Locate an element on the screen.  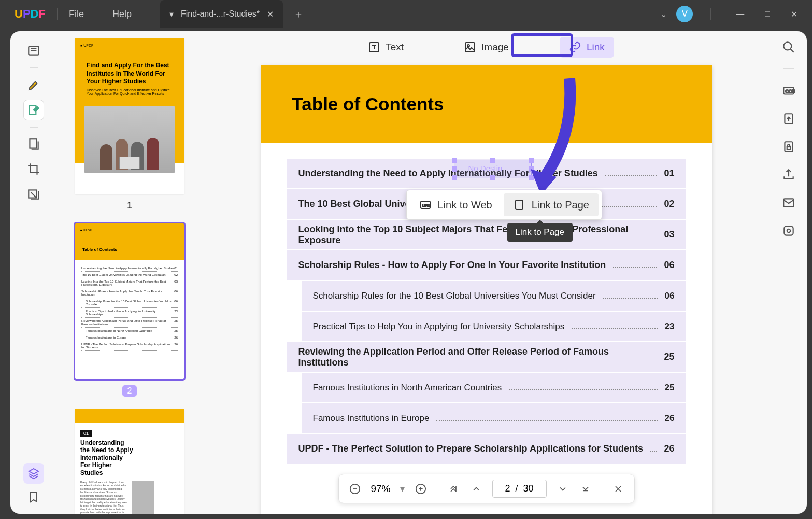
thumbnail-3: 01 Understanding the Need to Apply Inter… is located at coordinates (130, 461).